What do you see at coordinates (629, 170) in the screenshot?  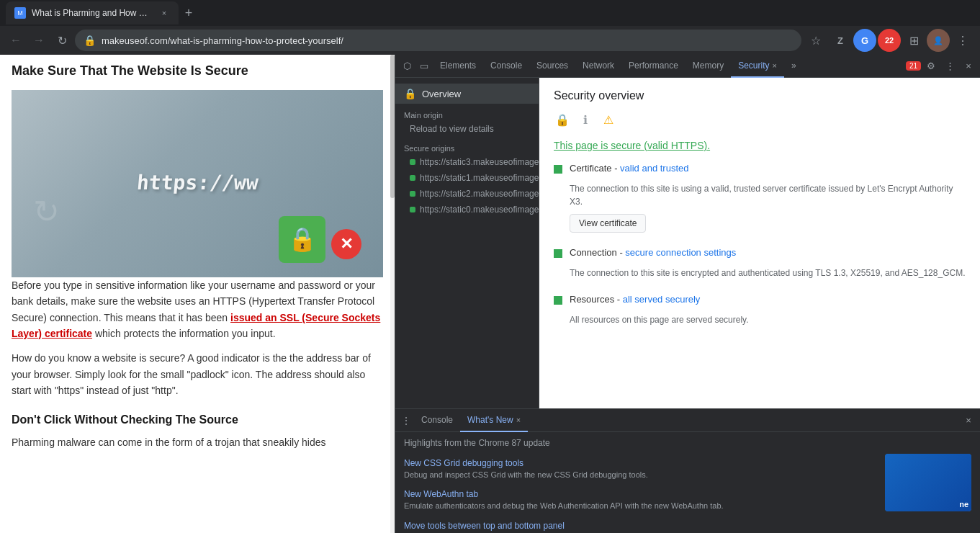 I see `certificate-header: Certificate - valid and trusted` at bounding box center [629, 170].